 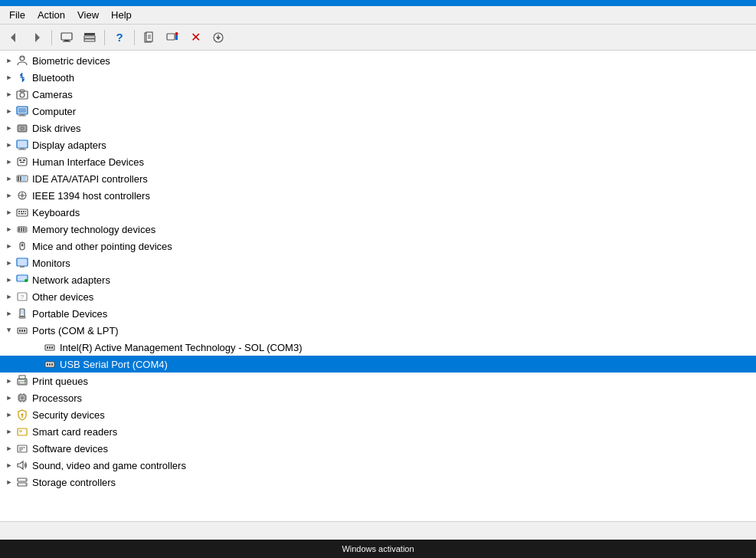 What do you see at coordinates (113, 365) in the screenshot?
I see `ports-usb-label: USB Serial Port (COM4)` at bounding box center [113, 365].